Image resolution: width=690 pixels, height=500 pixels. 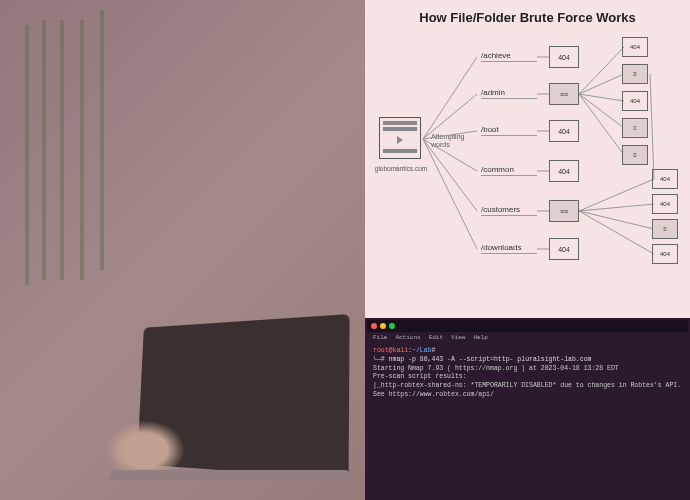 What do you see at coordinates (635, 47) in the screenshot?
I see `endpoint-a1: 404` at bounding box center [635, 47].